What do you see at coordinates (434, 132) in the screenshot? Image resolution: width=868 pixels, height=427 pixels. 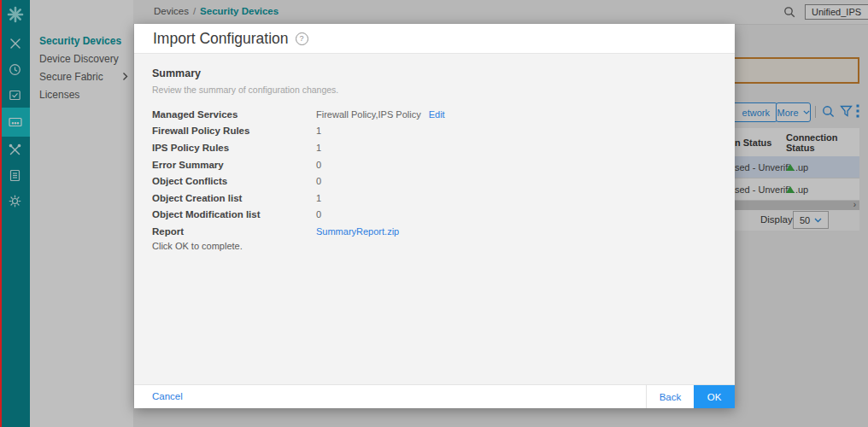 I see `field-firewall-policy-rules: Firewall Policy Rules 1` at bounding box center [434, 132].